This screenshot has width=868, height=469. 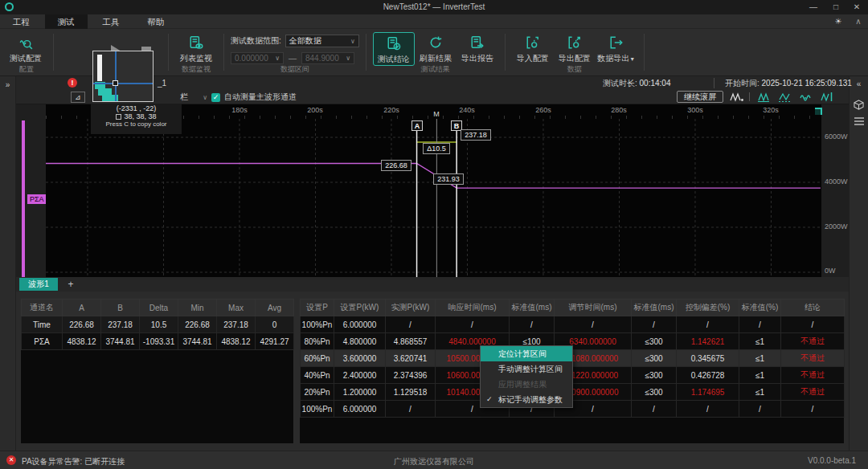 What do you see at coordinates (533, 48) in the screenshot?
I see `import-config-button: 导入配置` at bounding box center [533, 48].